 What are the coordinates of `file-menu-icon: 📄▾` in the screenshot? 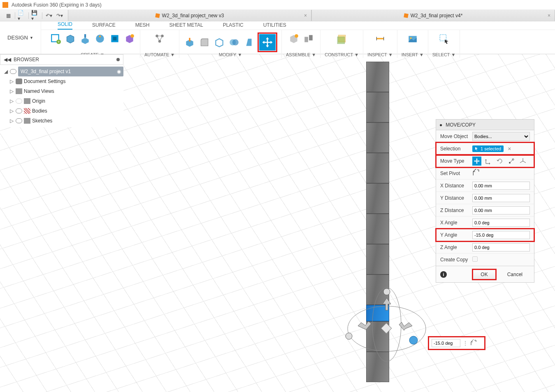 It's located at (22, 16).